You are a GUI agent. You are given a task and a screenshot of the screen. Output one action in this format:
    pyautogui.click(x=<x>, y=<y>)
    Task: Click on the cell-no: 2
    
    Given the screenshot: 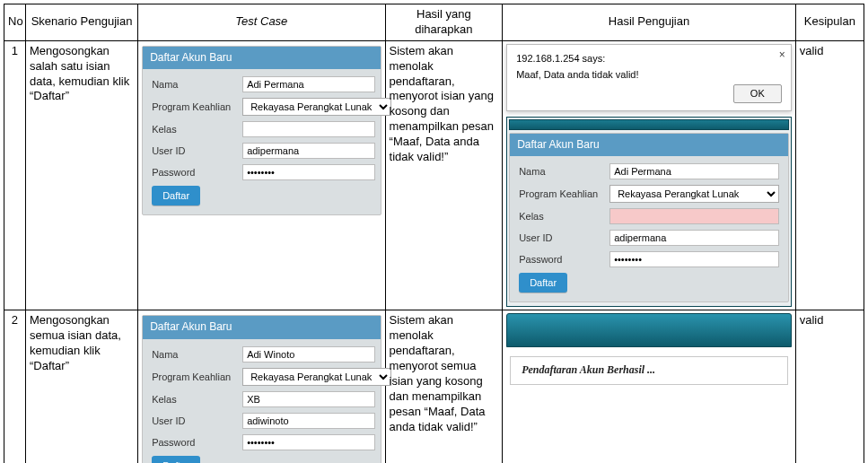 What is the action you would take?
    pyautogui.click(x=15, y=387)
    